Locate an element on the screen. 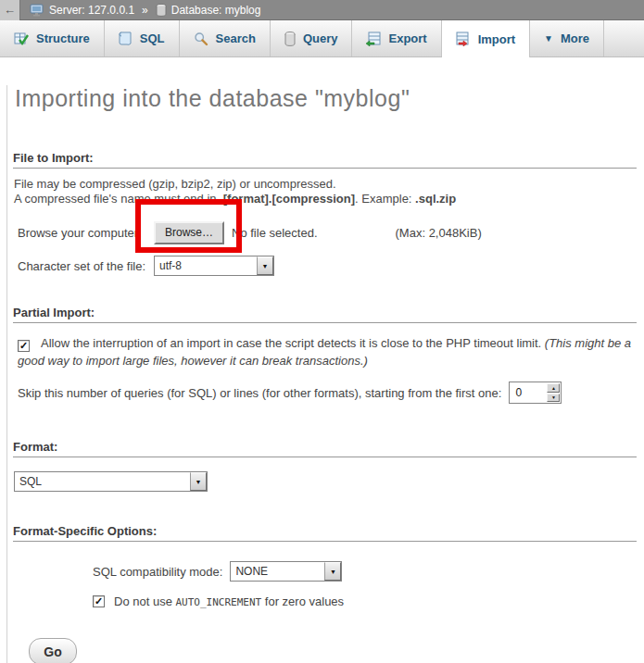  section-heading-format-options: Format-Specific Options: is located at coordinates (324, 533).